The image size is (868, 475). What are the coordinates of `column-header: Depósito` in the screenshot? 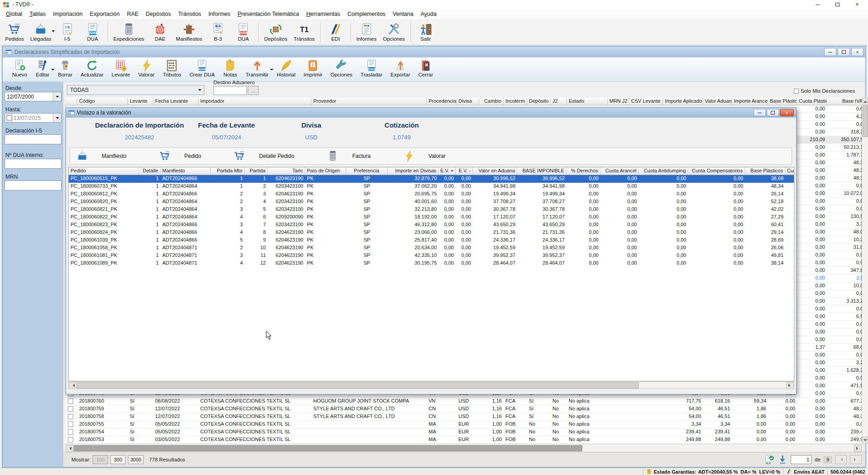 It's located at (539, 101).